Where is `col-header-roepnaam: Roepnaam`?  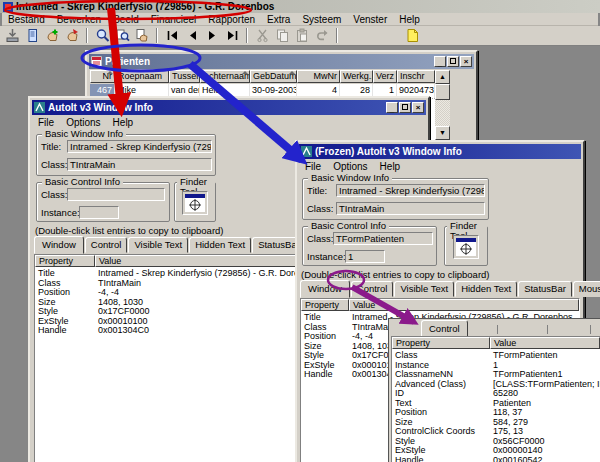
col-header-roepnaam: Roepnaam is located at coordinates (142, 76).